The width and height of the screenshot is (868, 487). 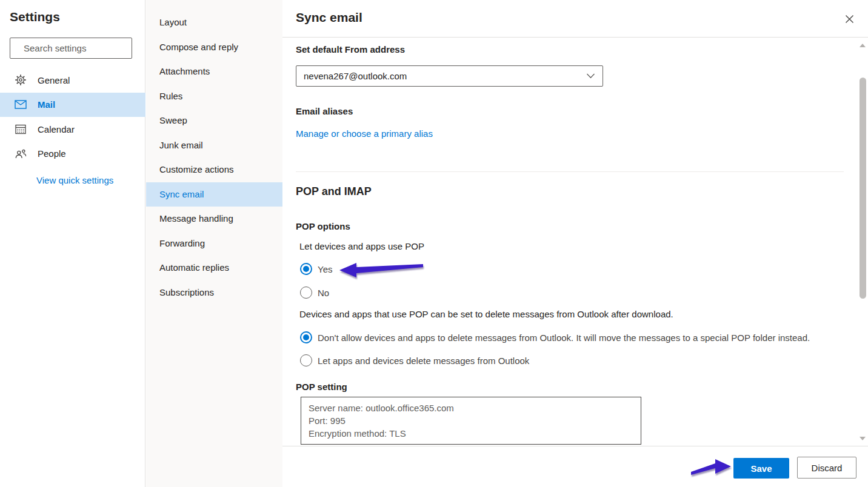 I want to click on radio-yes-label: Yes, so click(x=325, y=269).